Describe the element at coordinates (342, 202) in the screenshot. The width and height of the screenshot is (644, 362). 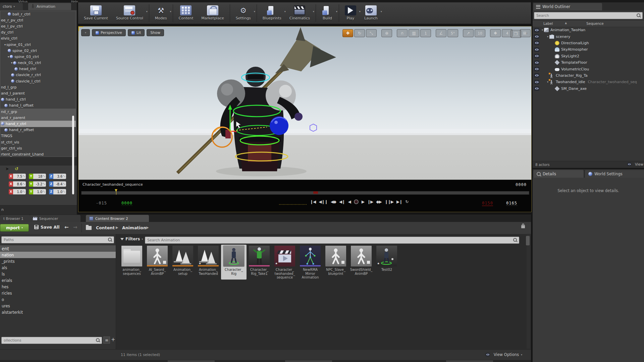
I see `step-back-button: ◀❙` at that location.